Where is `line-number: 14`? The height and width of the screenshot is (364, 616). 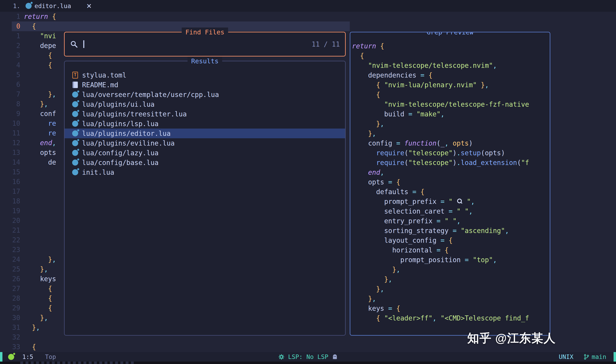
line-number: 14 is located at coordinates (12, 162).